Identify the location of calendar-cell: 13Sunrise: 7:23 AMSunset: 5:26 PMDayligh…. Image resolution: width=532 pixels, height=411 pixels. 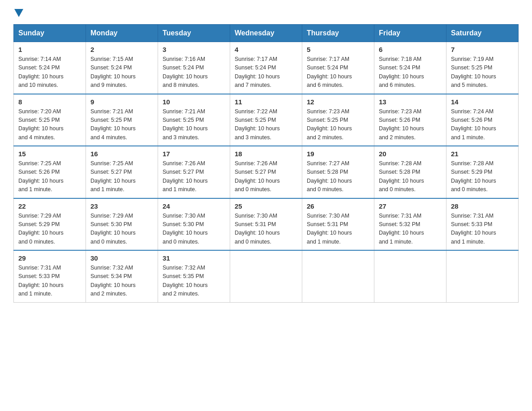
(410, 120).